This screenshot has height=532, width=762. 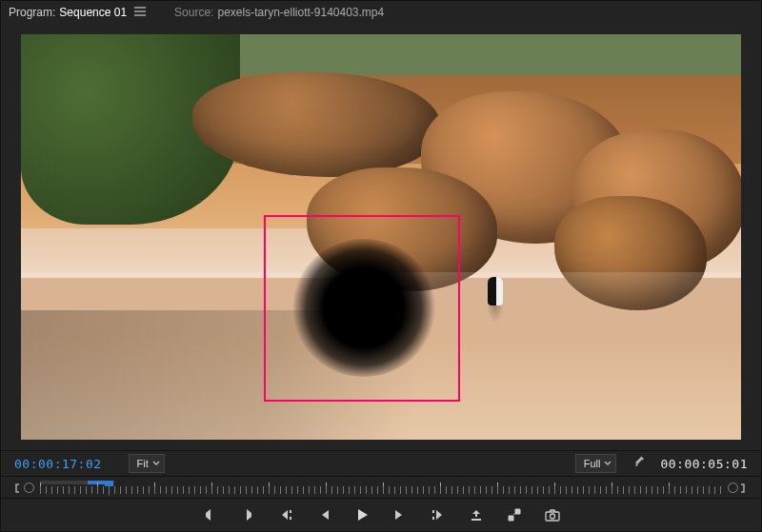 What do you see at coordinates (495, 291) in the screenshot?
I see `scene-penguin` at bounding box center [495, 291].